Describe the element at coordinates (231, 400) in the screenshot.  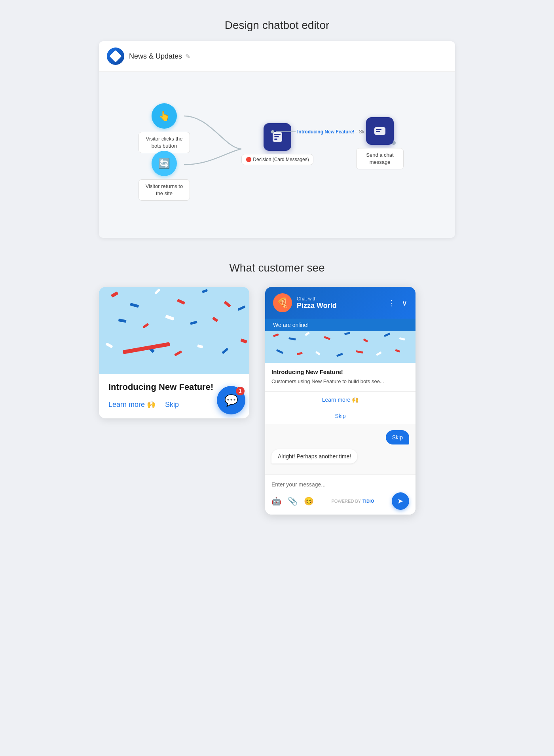
I see `chat-badge-button: 💬 1` at that location.